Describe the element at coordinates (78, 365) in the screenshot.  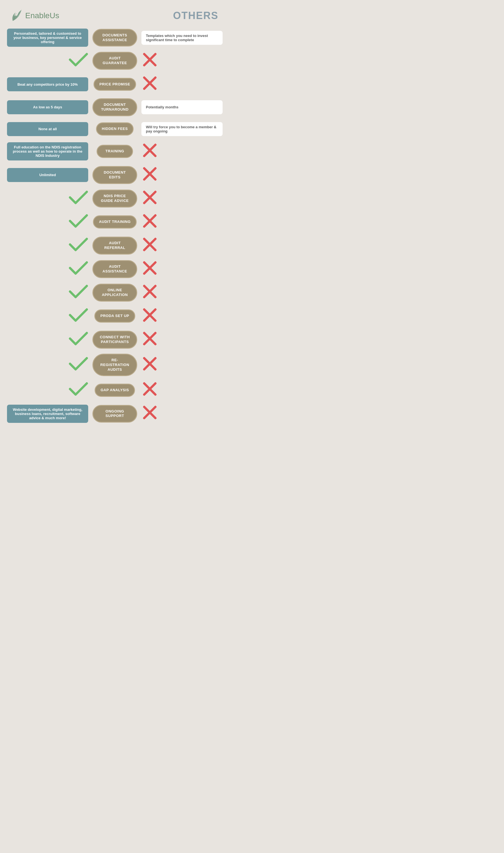
I see `check-icon-left-re-registration-audits` at that location.